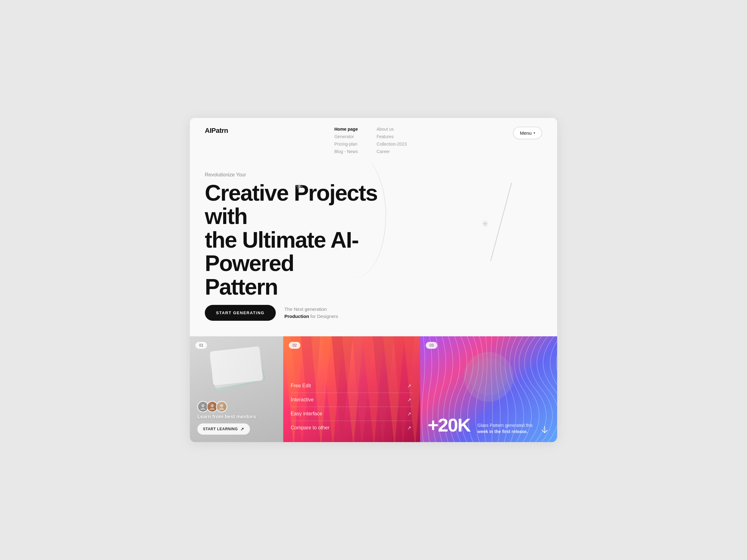  I want to click on feature-label-interactive: Interactive, so click(302, 400).